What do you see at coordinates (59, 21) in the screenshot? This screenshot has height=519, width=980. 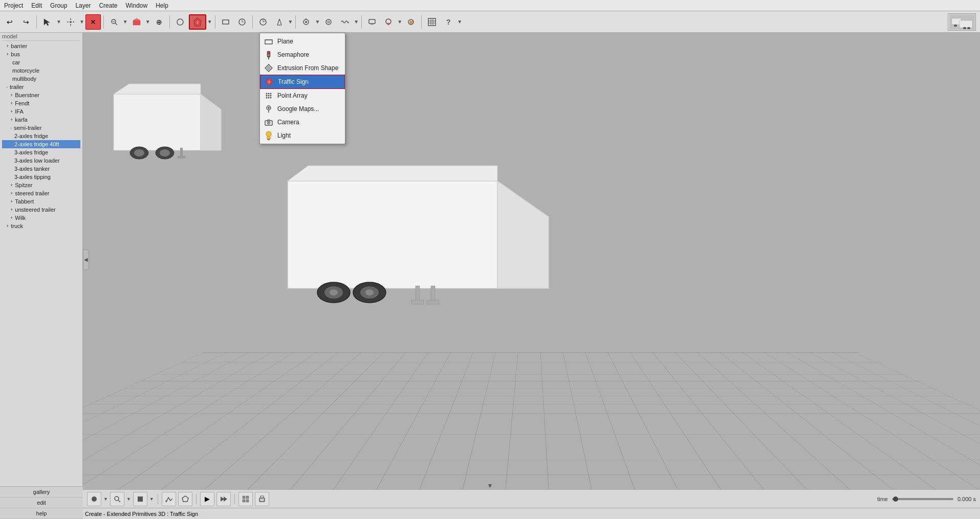 I see `select-dropdown: ▼` at bounding box center [59, 21].